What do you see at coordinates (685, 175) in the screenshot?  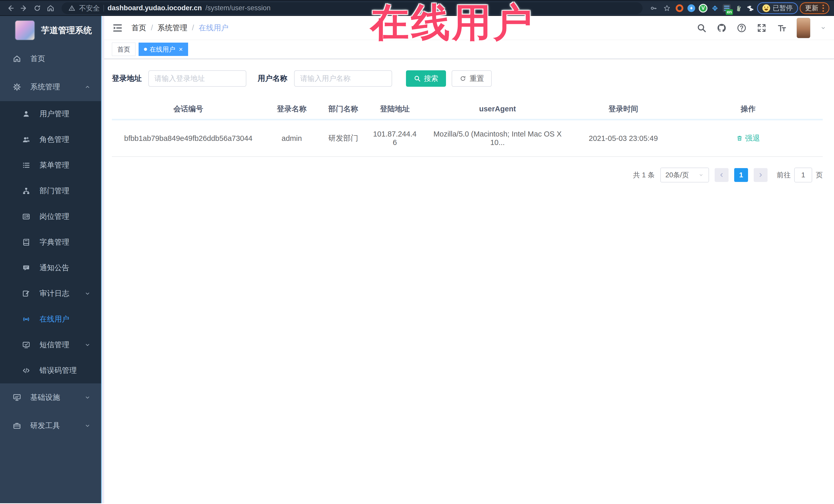 I see `page-size-select: 20条/页` at bounding box center [685, 175].